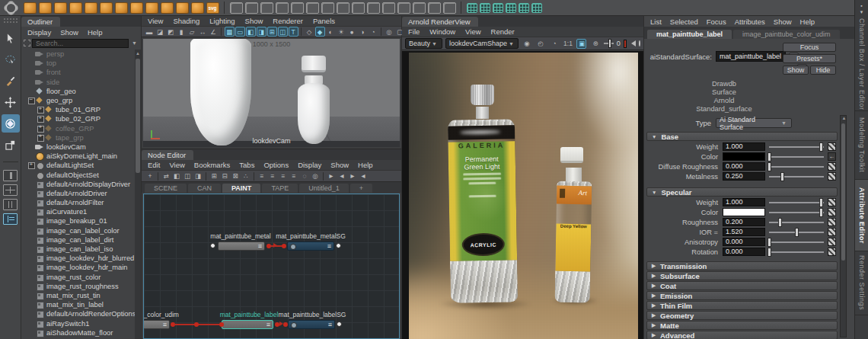 This screenshot has height=339, width=868. I want to click on region-render-icon: ▣, so click(582, 44).